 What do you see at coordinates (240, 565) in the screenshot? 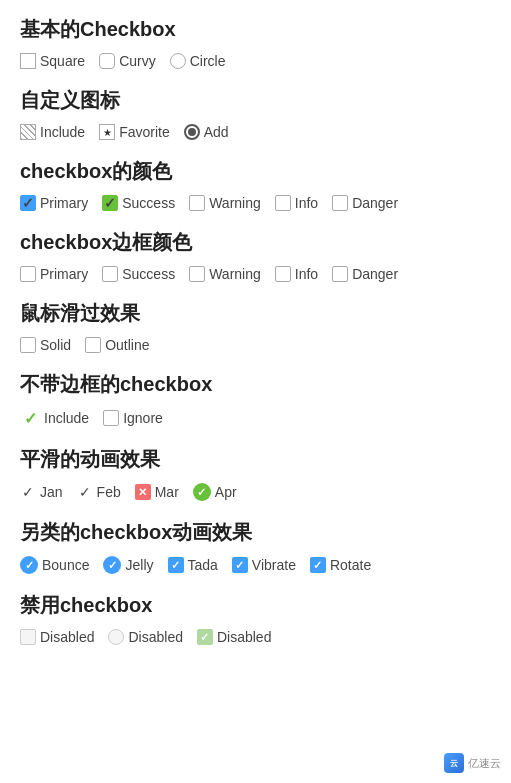
I see `vibrate-box: ✓` at bounding box center [240, 565].